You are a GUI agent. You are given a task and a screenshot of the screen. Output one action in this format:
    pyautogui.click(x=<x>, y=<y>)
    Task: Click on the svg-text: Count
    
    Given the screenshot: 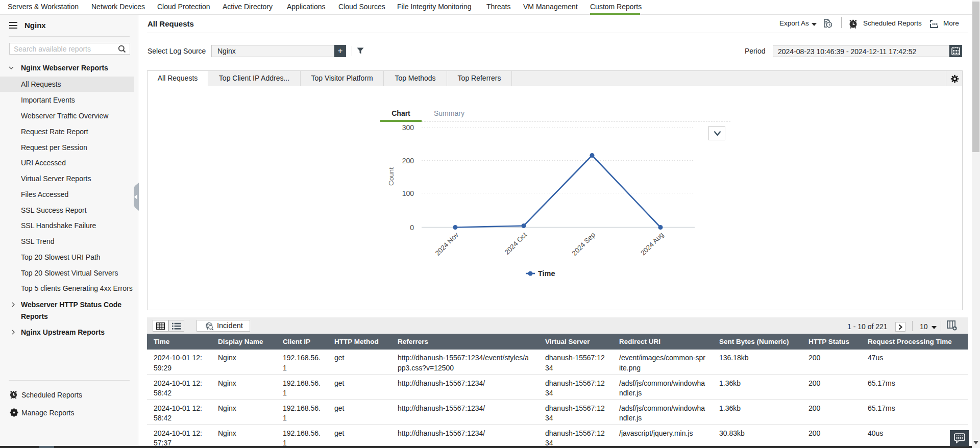 What is the action you would take?
    pyautogui.click(x=391, y=177)
    